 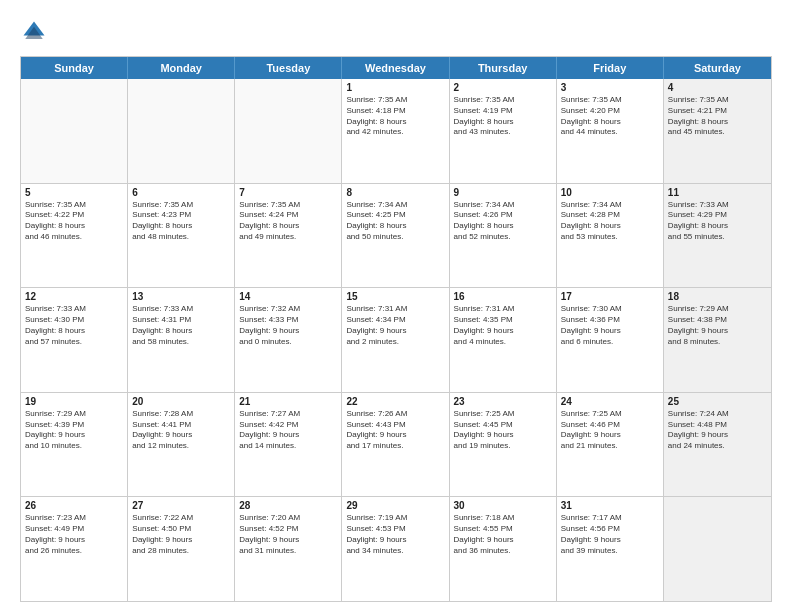 I want to click on calendar-cell: 28Sunrise: 7:20 AM Sunset: 4:52 PM Dayli…, so click(x=288, y=549).